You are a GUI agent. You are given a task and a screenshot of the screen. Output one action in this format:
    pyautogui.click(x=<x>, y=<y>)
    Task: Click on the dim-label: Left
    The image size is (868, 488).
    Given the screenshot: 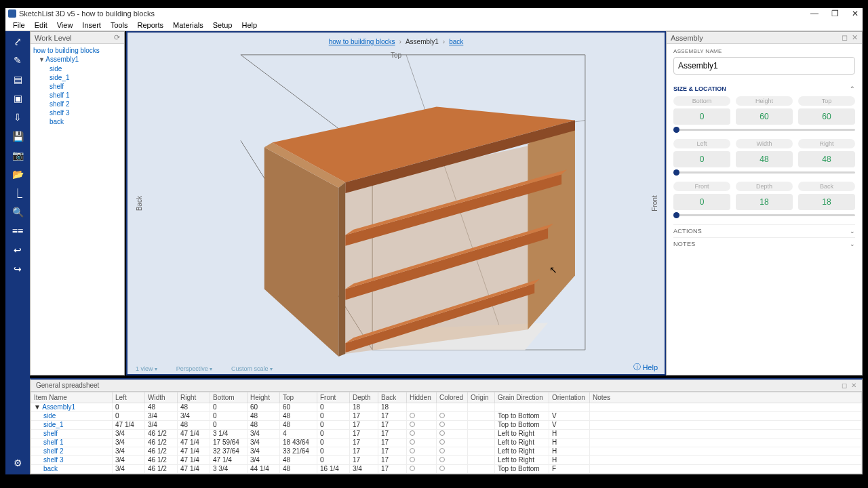 What is the action you would take?
    pyautogui.click(x=702, y=144)
    